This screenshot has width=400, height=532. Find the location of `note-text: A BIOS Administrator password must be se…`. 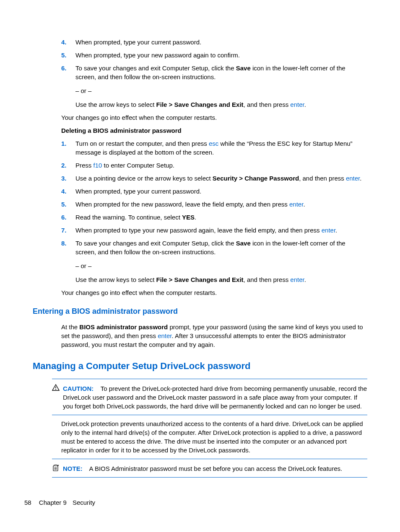

note-text: A BIOS Administrator password must be se… is located at coordinates (216, 468).